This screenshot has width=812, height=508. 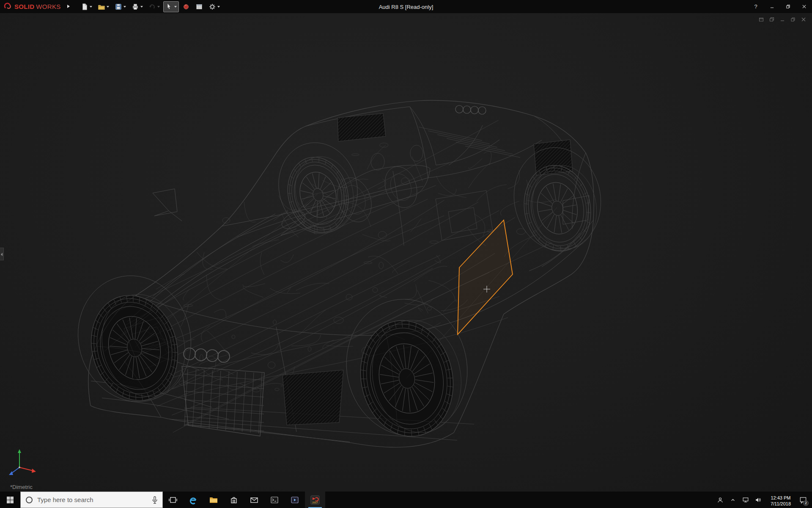 What do you see at coordinates (193, 500) in the screenshot?
I see `edge-icon` at bounding box center [193, 500].